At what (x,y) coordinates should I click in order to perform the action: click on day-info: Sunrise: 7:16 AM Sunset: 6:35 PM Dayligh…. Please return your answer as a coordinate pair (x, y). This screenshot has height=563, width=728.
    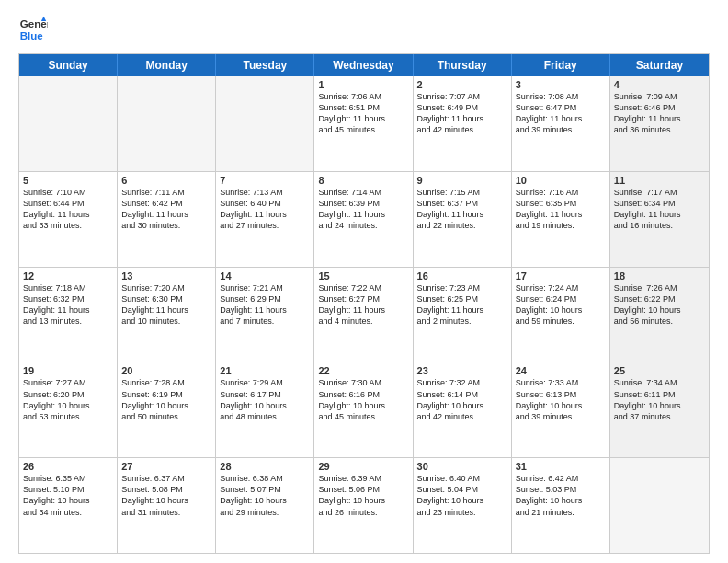
    Looking at the image, I should click on (561, 210).